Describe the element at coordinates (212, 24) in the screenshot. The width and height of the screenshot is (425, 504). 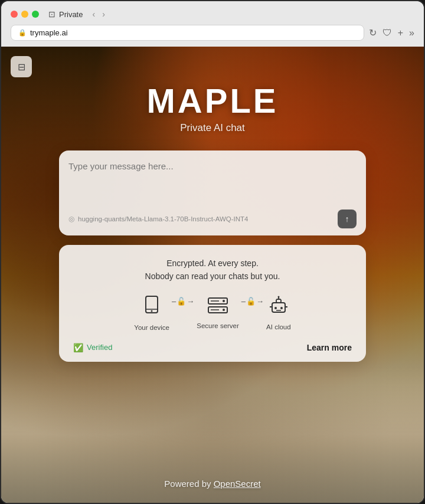
I see `browser-chrome: ⊡ Private ‹ › 🔒 trymaple.ai ↻ 🛡 + »` at that location.